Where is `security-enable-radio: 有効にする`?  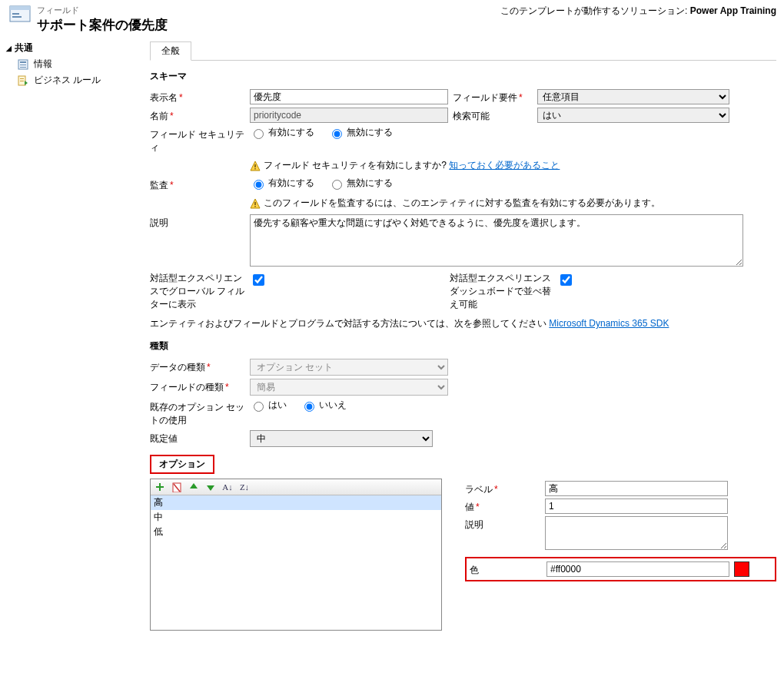 security-enable-radio: 有効にする is located at coordinates (282, 132).